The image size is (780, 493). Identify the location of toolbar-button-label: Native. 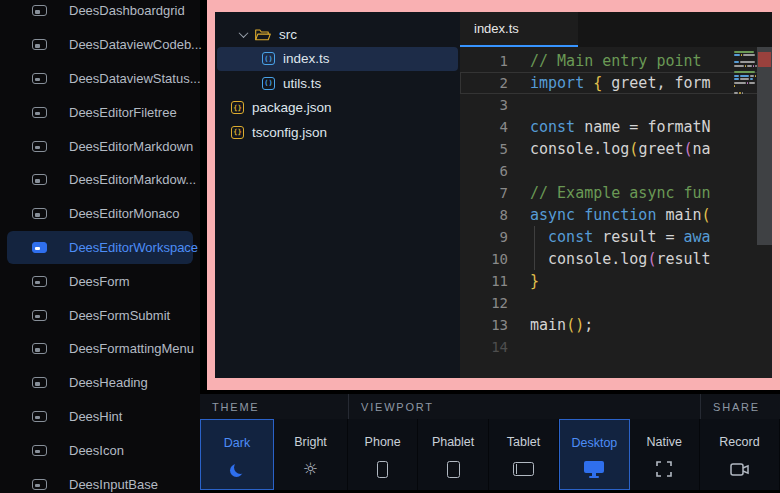
(664, 442).